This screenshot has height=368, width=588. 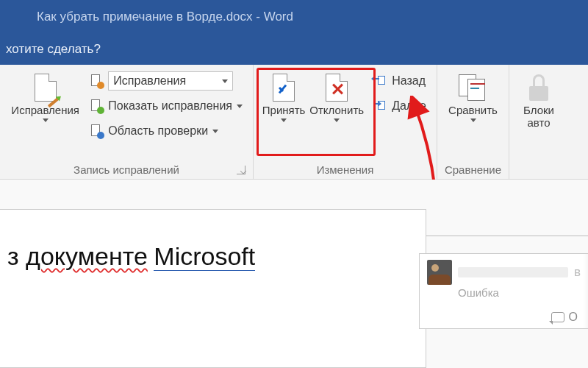 I want to click on next-icon, so click(x=380, y=106).